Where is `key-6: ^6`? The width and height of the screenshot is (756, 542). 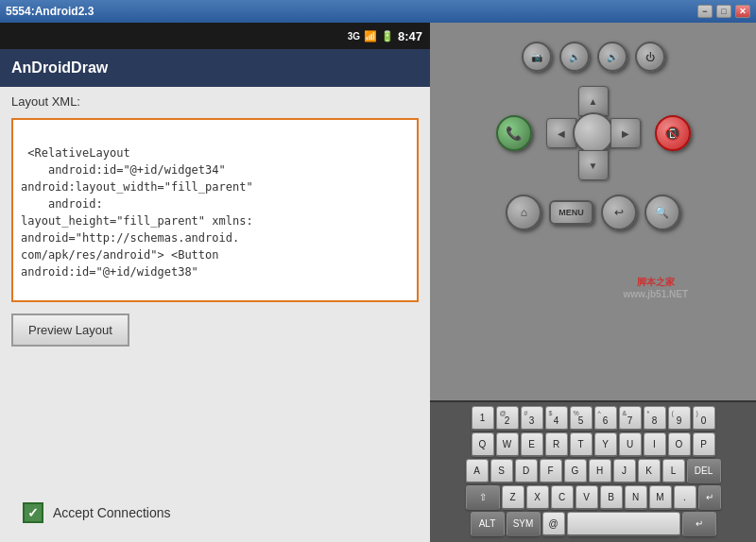
key-6: ^6 is located at coordinates (606, 418).